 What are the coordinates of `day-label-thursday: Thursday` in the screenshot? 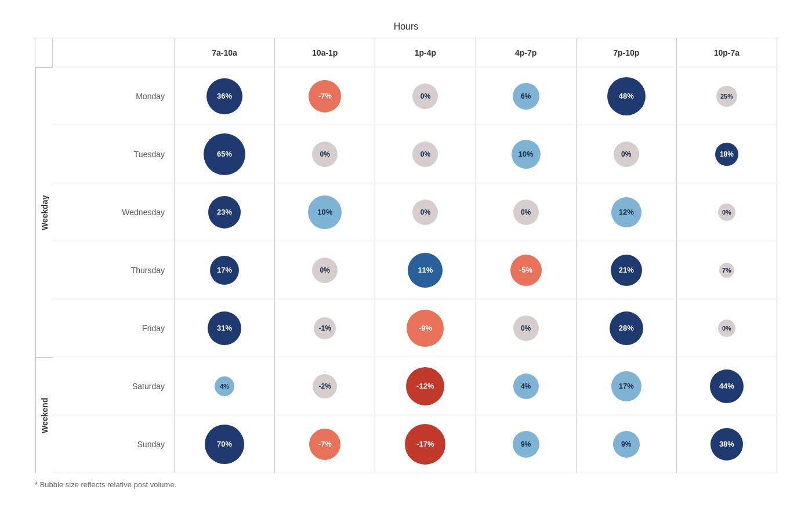 It's located at (114, 270).